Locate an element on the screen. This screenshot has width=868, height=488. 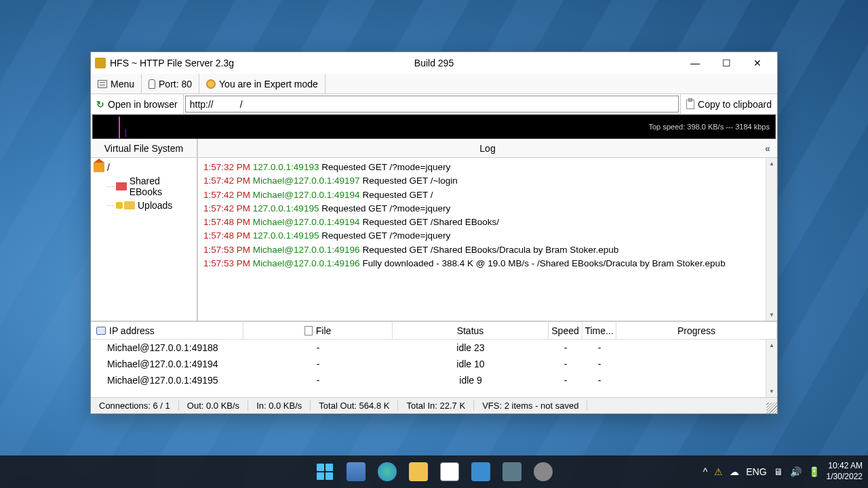
vfs-tree: / ⋯ Shared EBooks ⋯ Uploads is located at coordinates (144, 239).